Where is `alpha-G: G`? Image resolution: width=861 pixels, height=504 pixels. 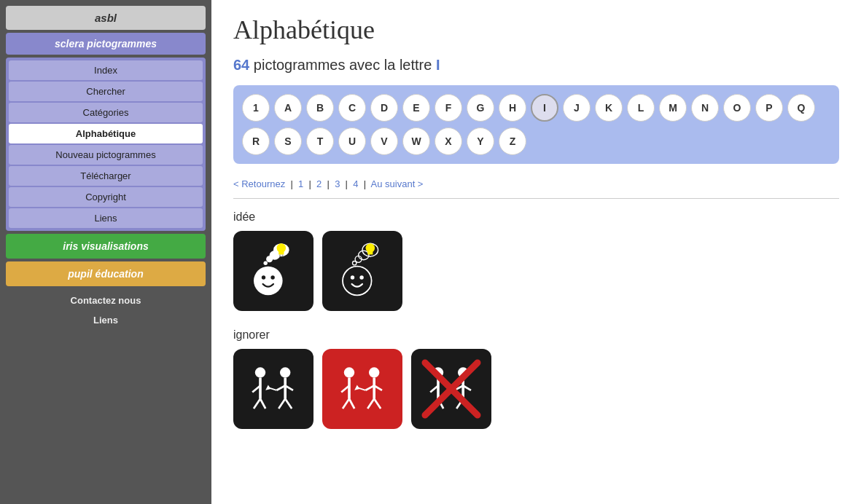 alpha-G: G is located at coordinates (480, 108).